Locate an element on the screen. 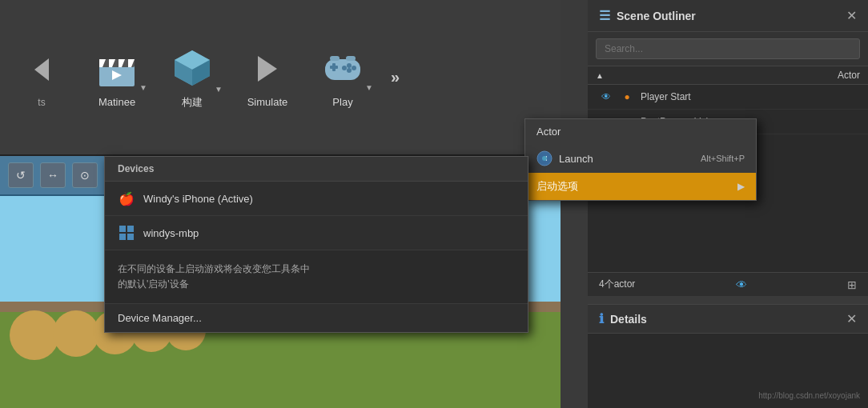  eye-icon-footer: 👁 is located at coordinates (741, 285).